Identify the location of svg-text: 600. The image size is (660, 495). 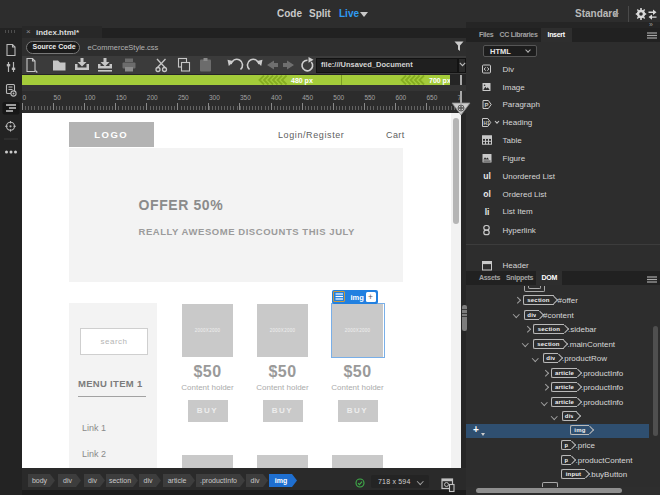
(400, 98).